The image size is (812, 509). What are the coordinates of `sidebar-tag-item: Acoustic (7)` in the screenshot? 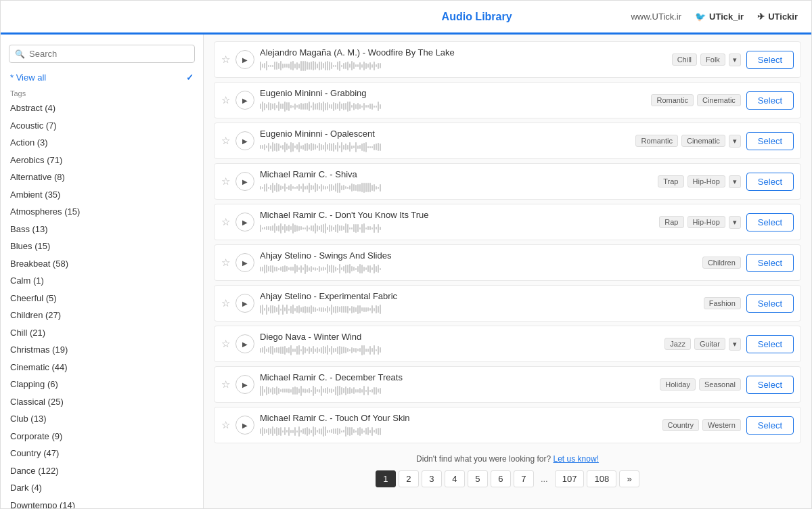 It's located at (102, 126).